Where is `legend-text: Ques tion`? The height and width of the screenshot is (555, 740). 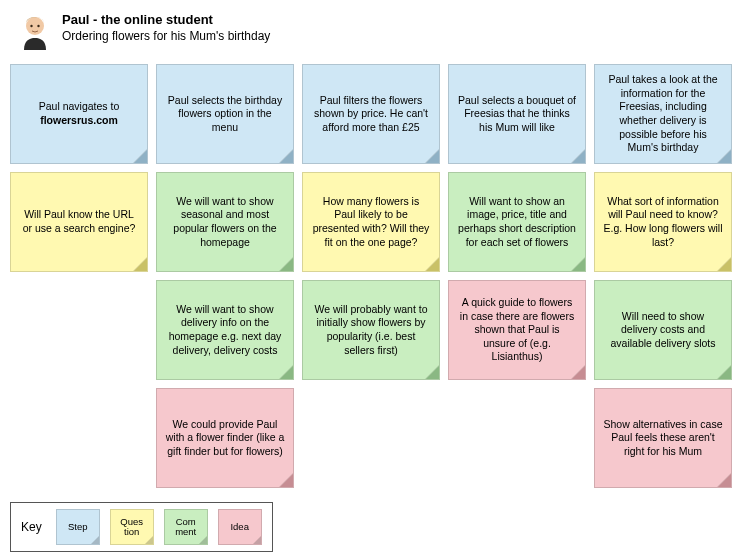
legend-text: Ques tion is located at coordinates (132, 528).